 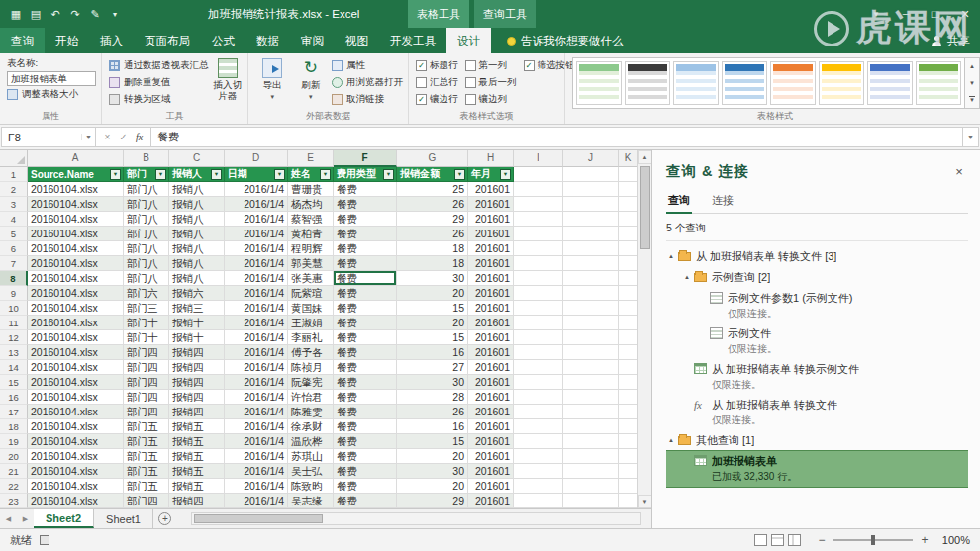 I want to click on cell: 28, so click(x=433, y=398).